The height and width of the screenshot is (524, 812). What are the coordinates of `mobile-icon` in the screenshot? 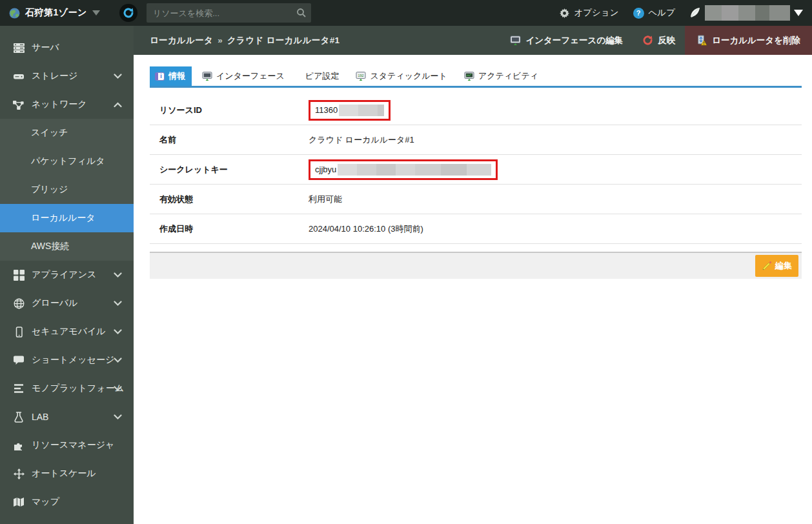 It's located at (19, 332).